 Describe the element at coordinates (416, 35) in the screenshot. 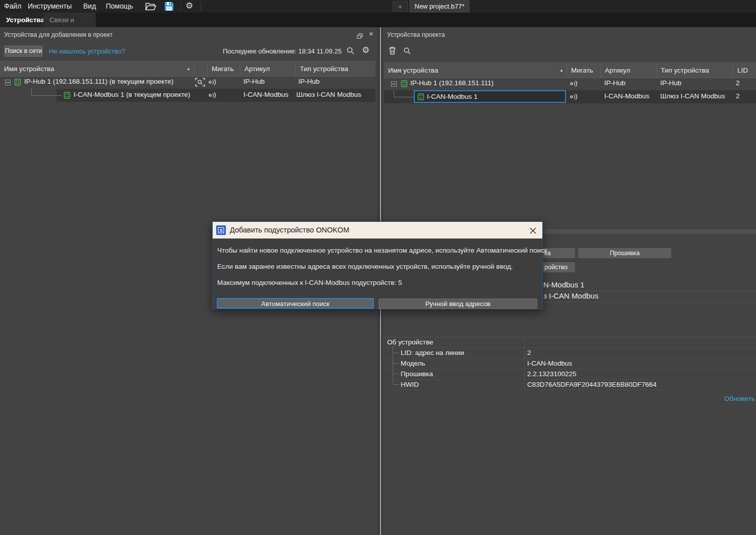

I see `panel-title: Устройства проекта` at that location.